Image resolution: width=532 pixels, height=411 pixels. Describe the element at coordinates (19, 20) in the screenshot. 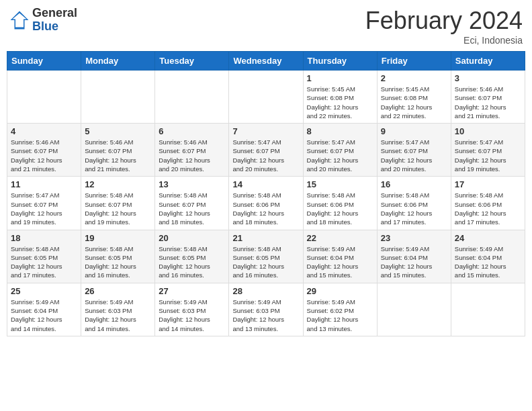

I see `logo-icon` at that location.